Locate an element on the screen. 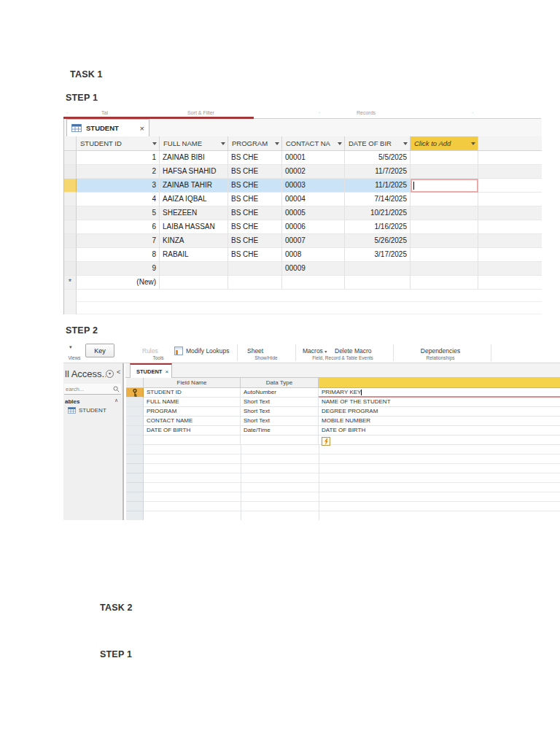 Image resolution: width=560 pixels, height=747 pixels. cell-student-id: 2 is located at coordinates (118, 172).